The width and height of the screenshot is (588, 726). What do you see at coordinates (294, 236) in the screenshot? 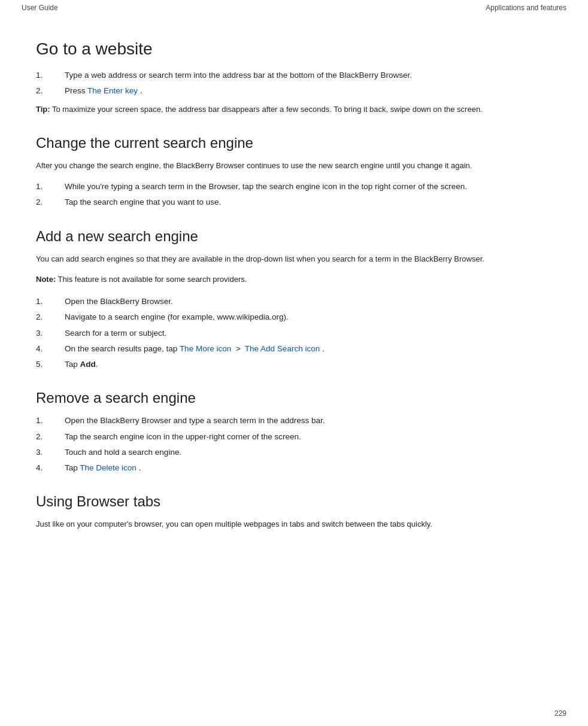
I see `section-title-add-search-engine: Add a new search engine` at bounding box center [294, 236].